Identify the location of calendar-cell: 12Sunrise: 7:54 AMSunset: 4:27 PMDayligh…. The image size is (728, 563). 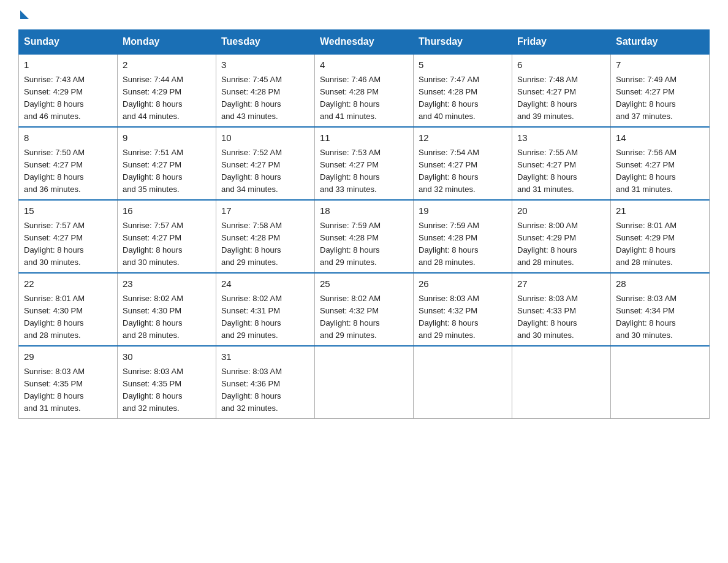
(463, 163).